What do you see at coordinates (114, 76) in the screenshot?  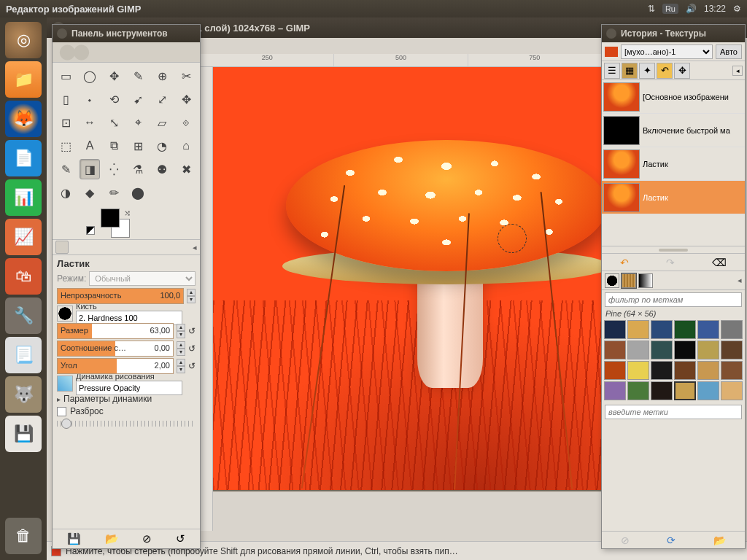 I see `tool-2: ✥` at bounding box center [114, 76].